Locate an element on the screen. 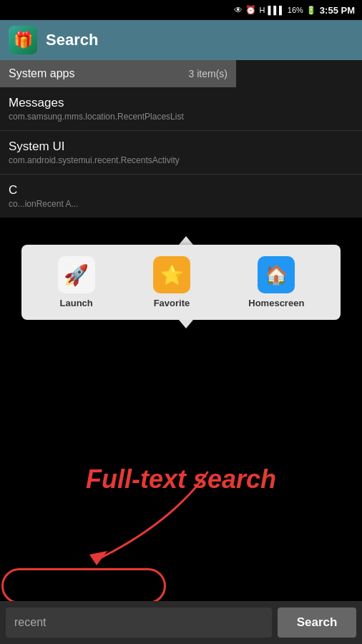 The width and height of the screenshot is (362, 644). favorite-button: ⭐ Favorite is located at coordinates (172, 282).